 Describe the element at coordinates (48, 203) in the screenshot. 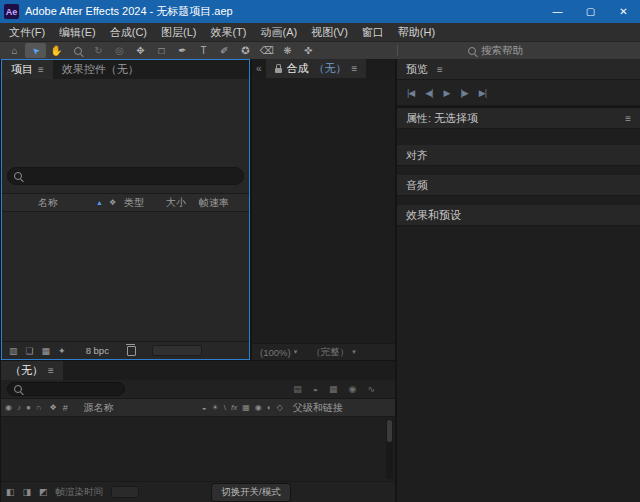

I see `column-name: 名称` at that location.